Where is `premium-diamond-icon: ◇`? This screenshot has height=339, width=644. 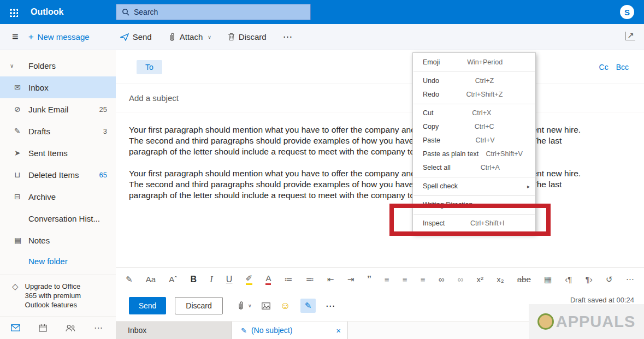
premium-diamond-icon: ◇ is located at coordinates (15, 296).